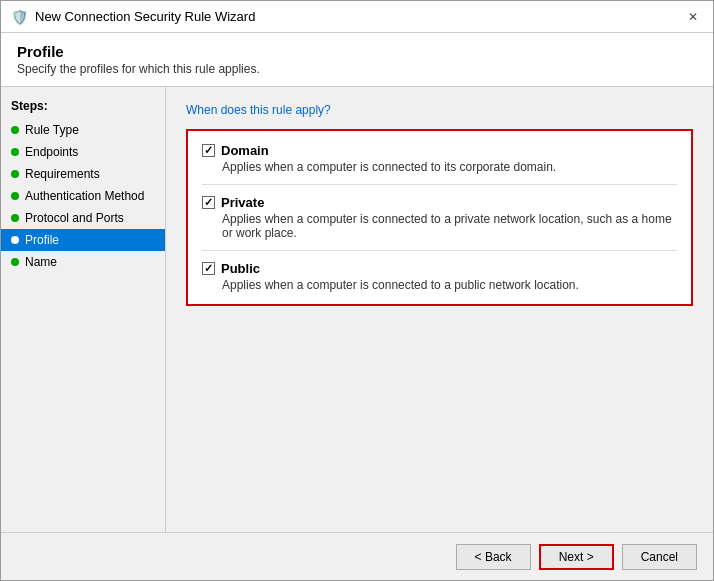  What do you see at coordinates (83, 152) in the screenshot?
I see `sidebar-item-endpoints: Endpoints` at bounding box center [83, 152].